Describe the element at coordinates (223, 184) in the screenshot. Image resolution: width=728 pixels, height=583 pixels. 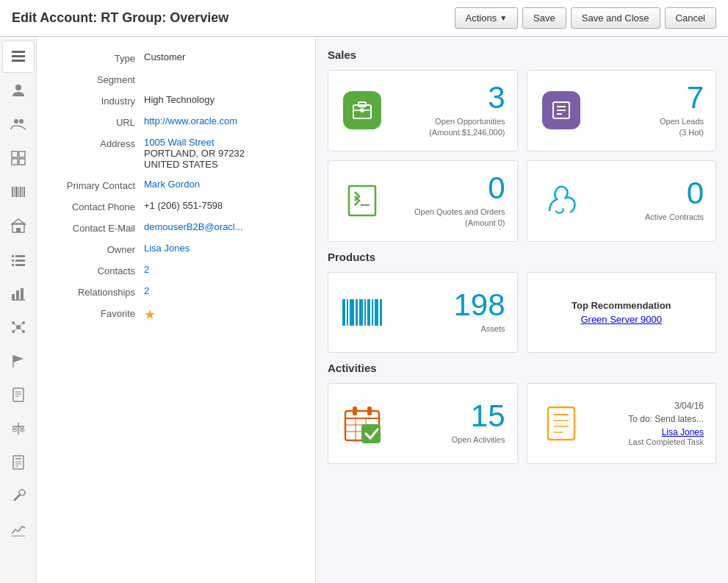
I see `primary-contact-value: Mark Gordon` at that location.